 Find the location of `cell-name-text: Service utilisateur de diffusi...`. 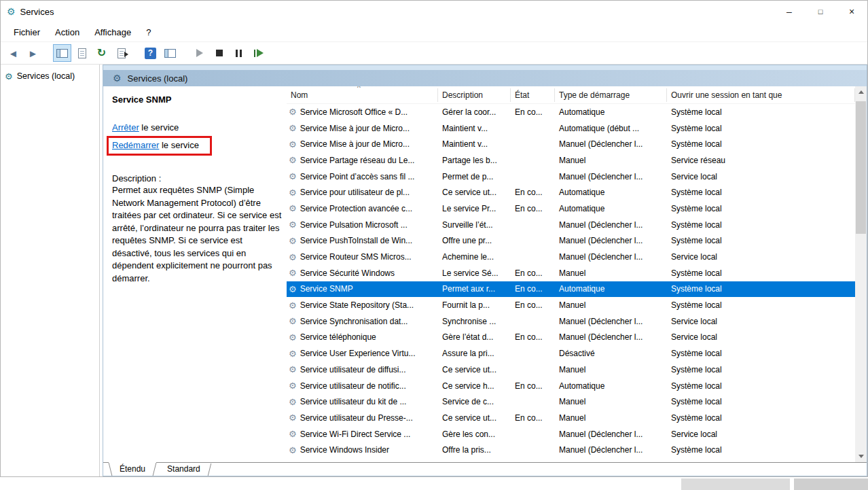

cell-name-text: Service utilisateur de diffusi... is located at coordinates (353, 370).